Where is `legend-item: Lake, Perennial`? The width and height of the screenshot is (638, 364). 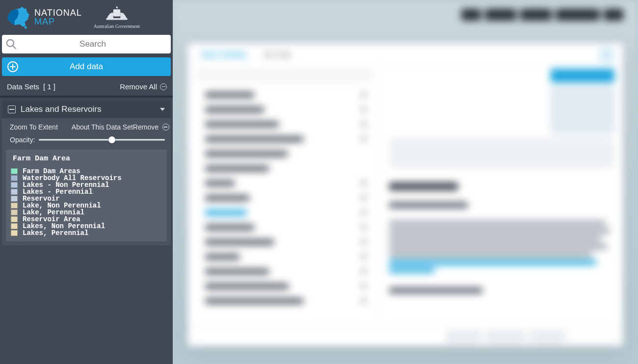 legend-item: Lake, Perennial is located at coordinates (86, 212).